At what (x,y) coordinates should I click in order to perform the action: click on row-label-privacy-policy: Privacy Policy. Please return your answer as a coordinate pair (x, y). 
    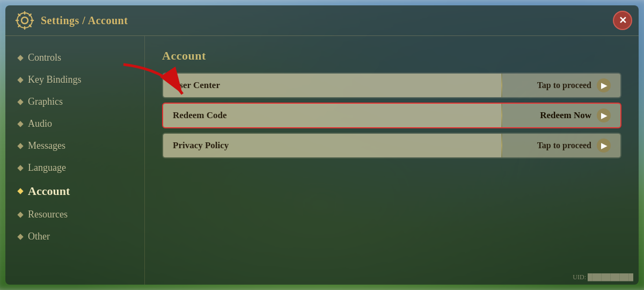
    Looking at the image, I should click on (332, 146).